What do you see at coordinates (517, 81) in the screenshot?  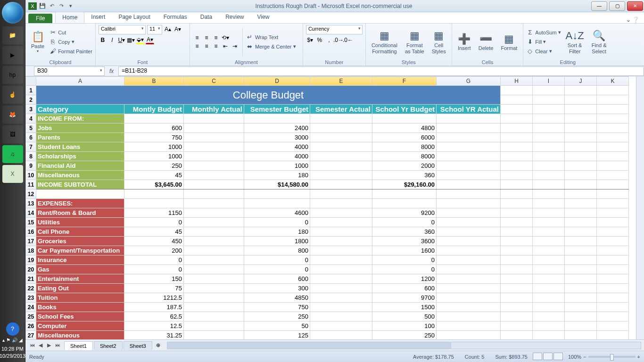 I see `col-header-H: H` at bounding box center [517, 81].